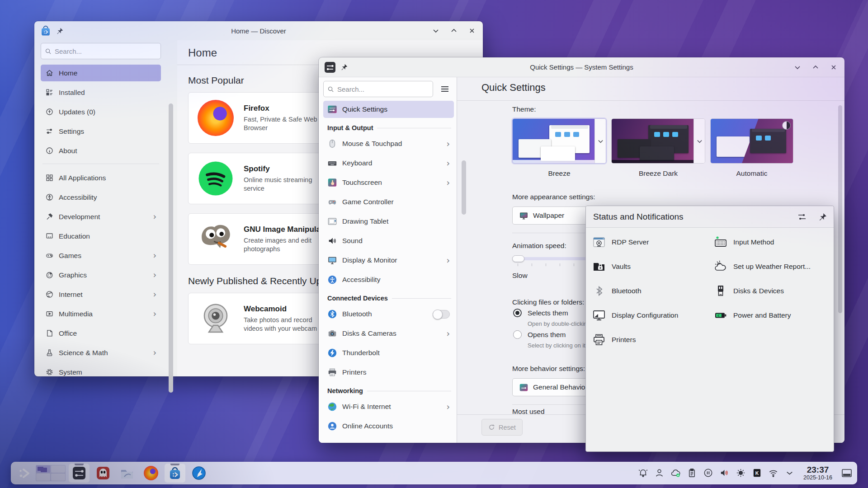  What do you see at coordinates (389, 202) in the screenshot?
I see `sidebar-item-game-controller: Game Controller` at bounding box center [389, 202].